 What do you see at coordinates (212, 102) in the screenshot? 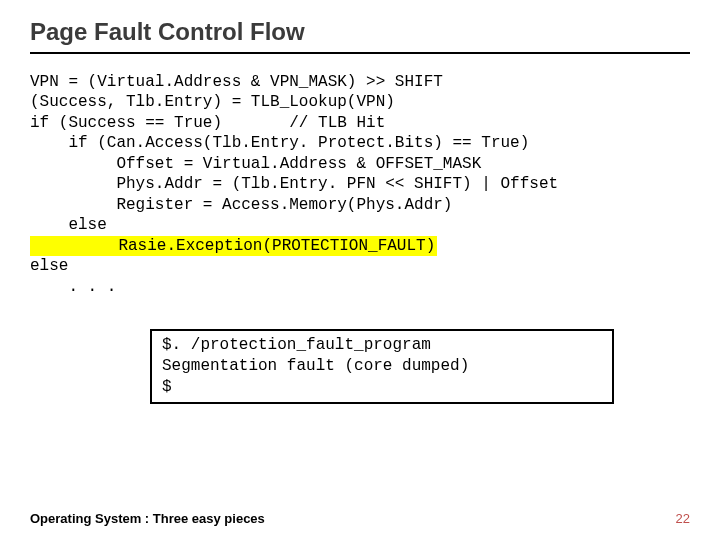
I see `code-line: (Success, Tlb.Entry) = TLB_Lookup(VPN)` at bounding box center [212, 102].